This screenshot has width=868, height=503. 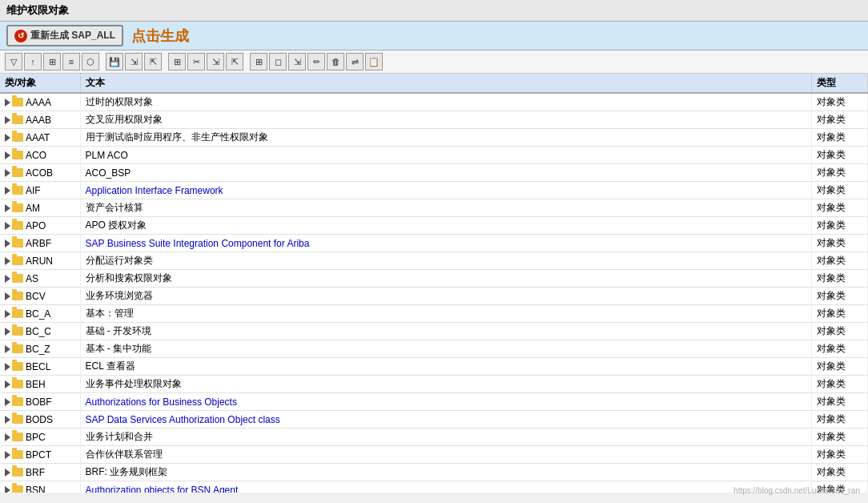 I want to click on table-row: BODS SAP Data Services Authorization Obj…, so click(x=434, y=420).